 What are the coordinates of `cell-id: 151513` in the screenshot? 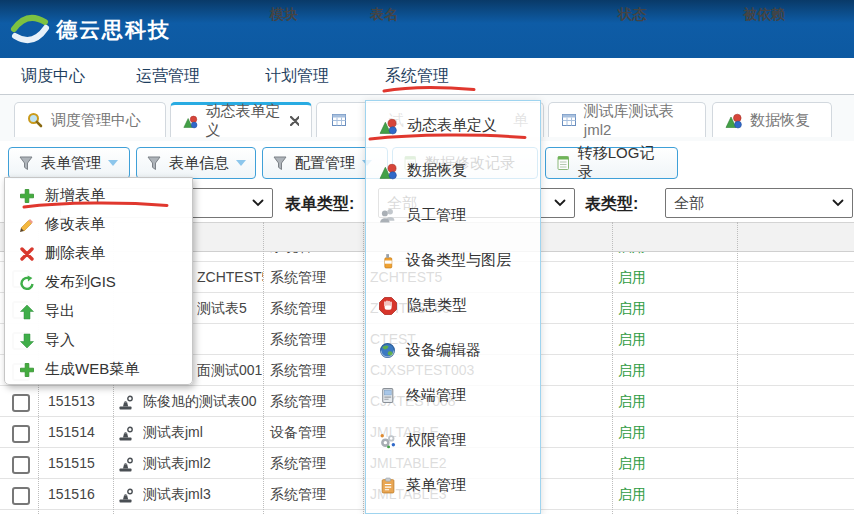 It's located at (72, 401).